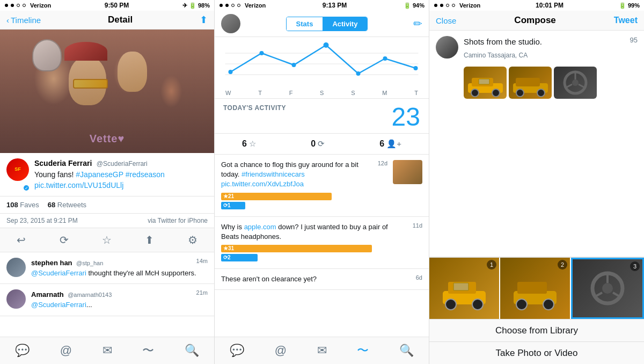  Describe the element at coordinates (446, 20) in the screenshot. I see `close-button: Close` at that location.